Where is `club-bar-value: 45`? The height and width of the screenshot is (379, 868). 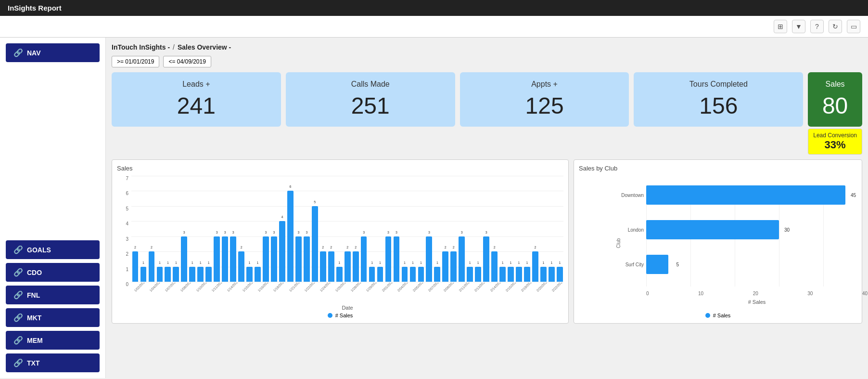
club-bar-value: 45 is located at coordinates (854, 196).